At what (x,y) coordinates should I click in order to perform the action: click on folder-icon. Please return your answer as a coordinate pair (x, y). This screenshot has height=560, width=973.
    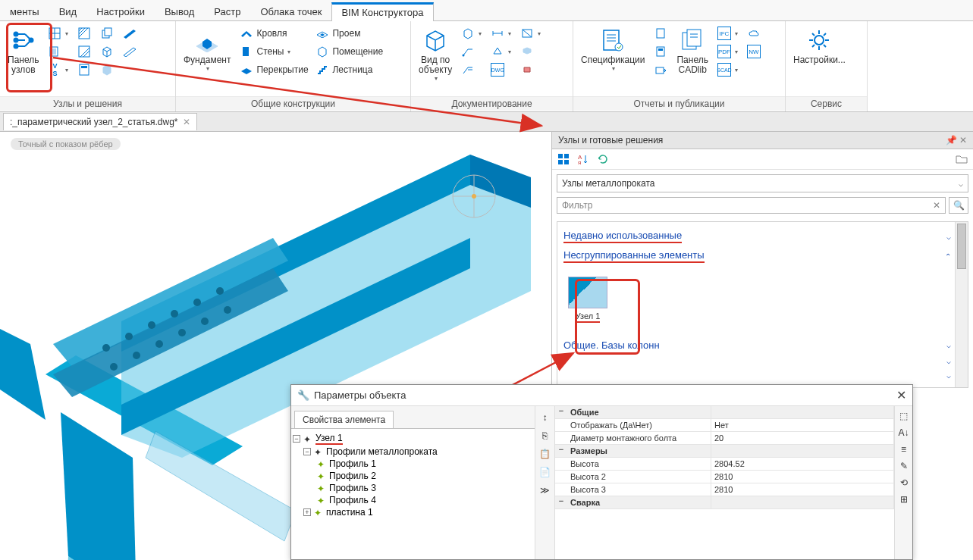
    Looking at the image, I should click on (962, 159).